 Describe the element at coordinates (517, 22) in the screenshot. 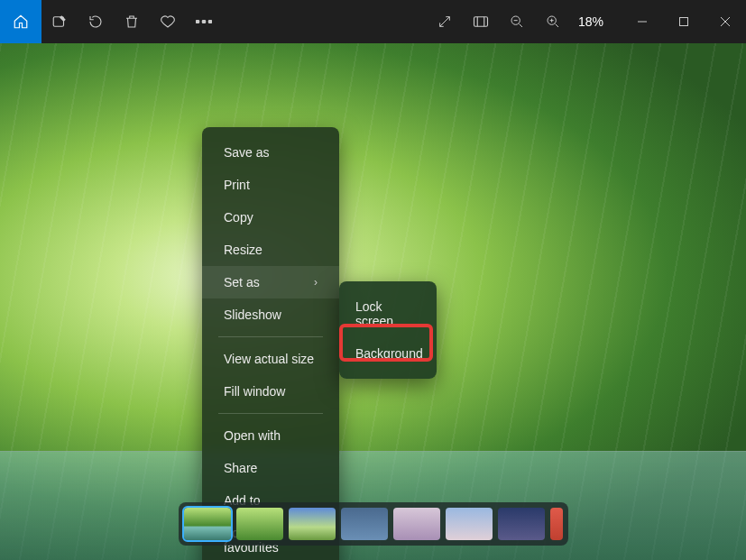

I see `zoom-out-icon` at that location.